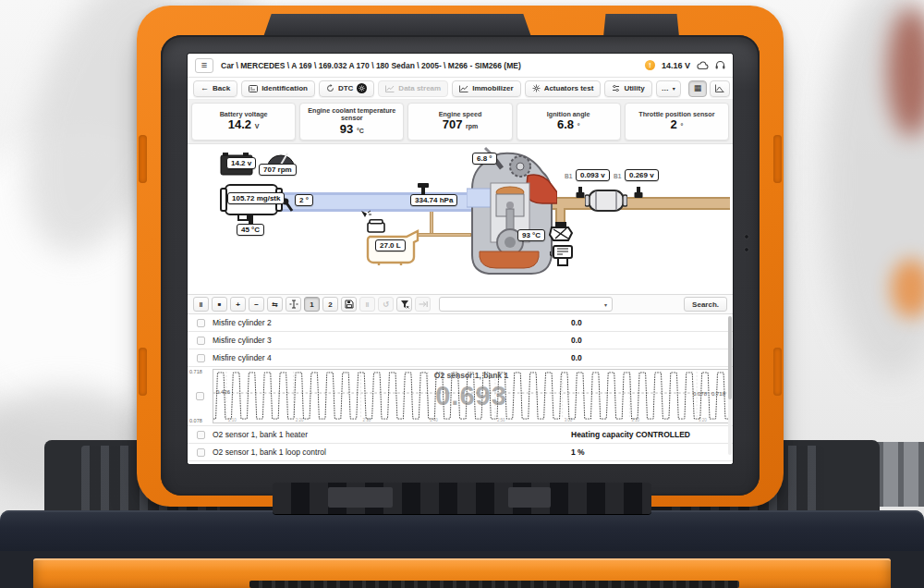  What do you see at coordinates (351, 122) in the screenshot?
I see `tile-coolant-temp: Engine coolant temperature sensor 93 °C` at bounding box center [351, 122].